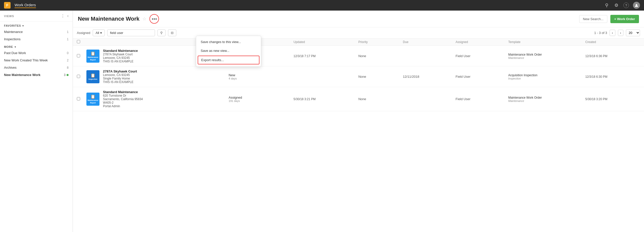  I want to click on row-name-3: Standard Maintenance, so click(164, 92).